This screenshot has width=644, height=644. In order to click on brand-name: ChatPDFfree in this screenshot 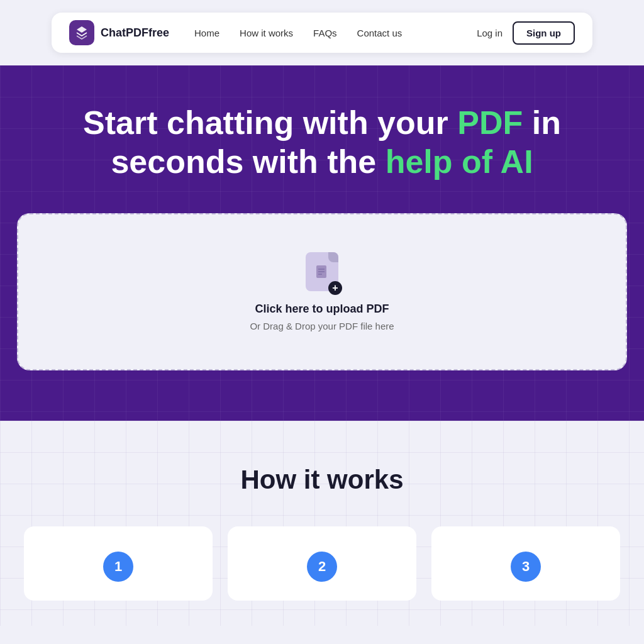, I will do `click(135, 33)`.